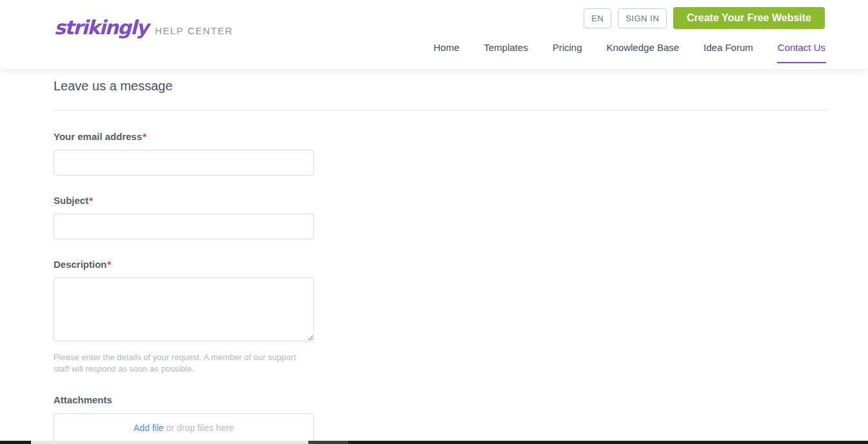 This screenshot has width=868, height=444. I want to click on email-input, so click(184, 163).